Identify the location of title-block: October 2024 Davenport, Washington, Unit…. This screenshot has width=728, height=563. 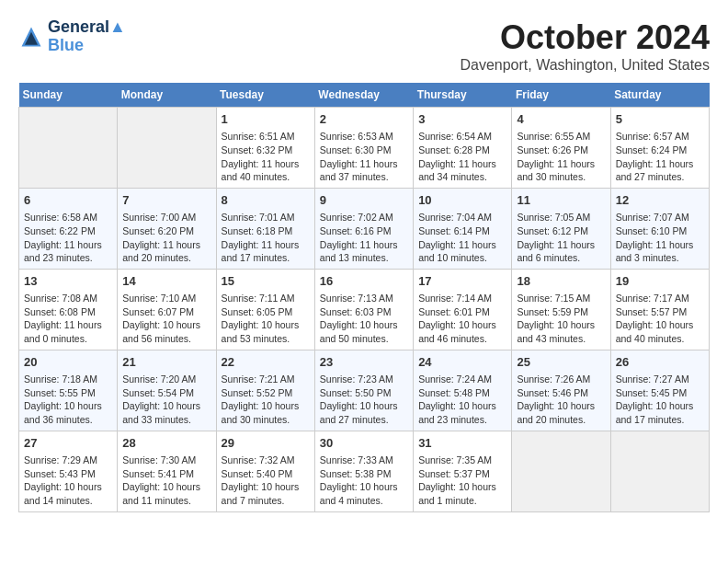
(585, 46).